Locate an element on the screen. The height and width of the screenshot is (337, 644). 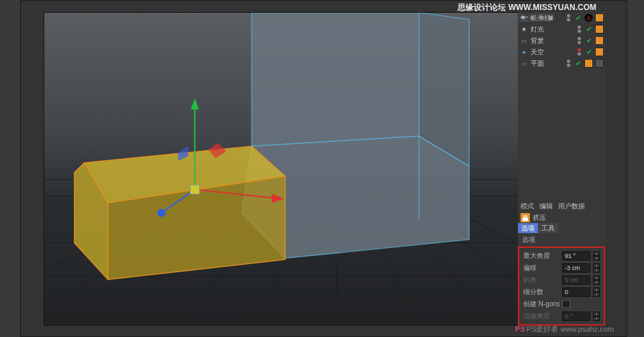
param-input: 5 cm is located at coordinates (576, 280).